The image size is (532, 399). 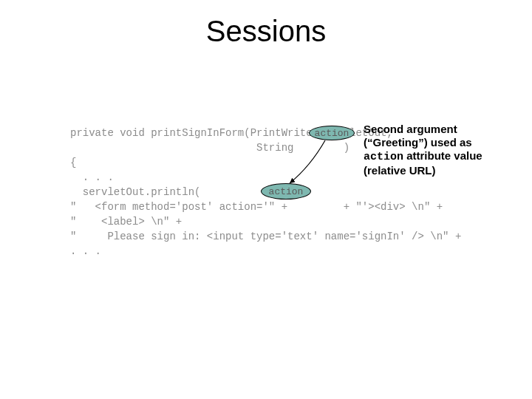 I want to click on callout-line-3-rest: attribute value, so click(x=443, y=155).